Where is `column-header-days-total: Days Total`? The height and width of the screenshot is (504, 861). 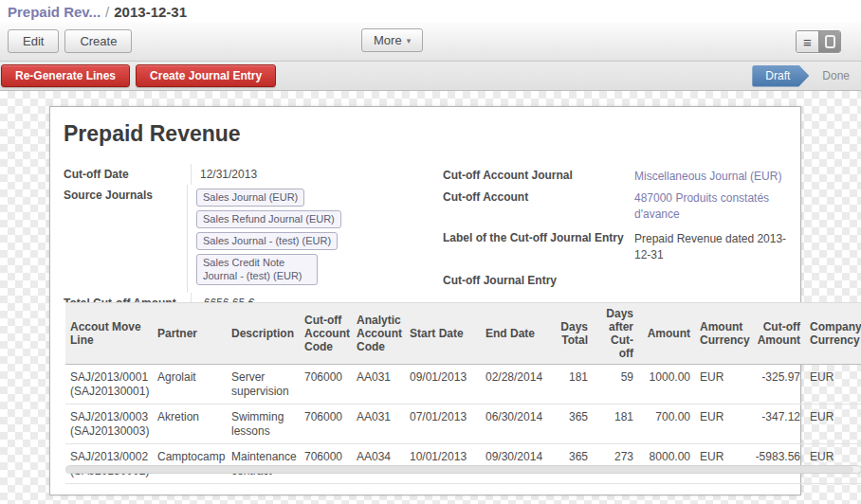 column-header-days-total: Days Total is located at coordinates (574, 333).